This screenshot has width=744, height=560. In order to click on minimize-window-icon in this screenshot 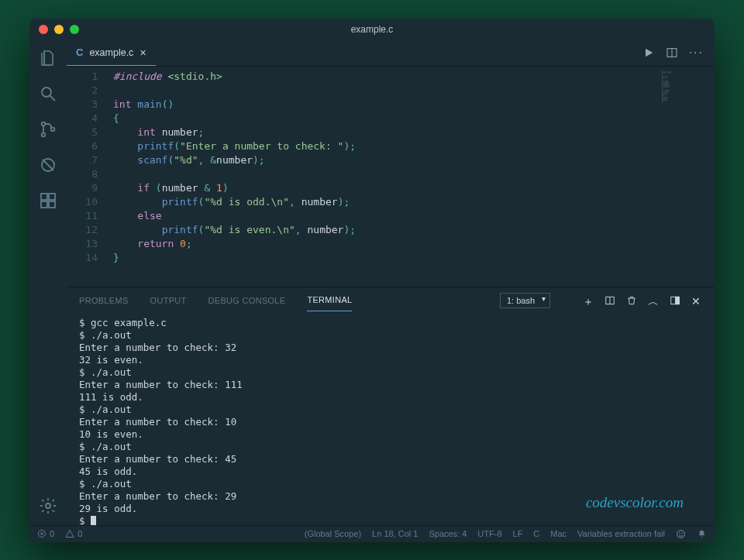, I will do `click(59, 29)`.